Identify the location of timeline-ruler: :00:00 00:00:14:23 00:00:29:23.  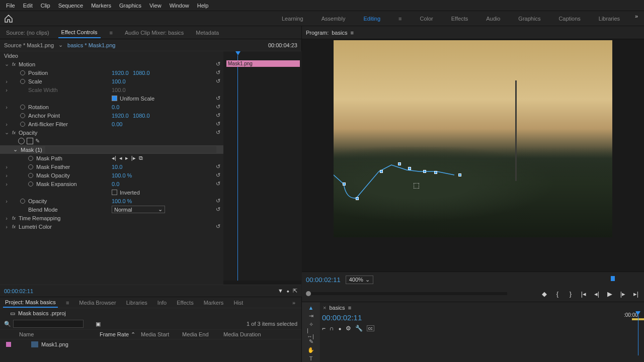
(631, 334).